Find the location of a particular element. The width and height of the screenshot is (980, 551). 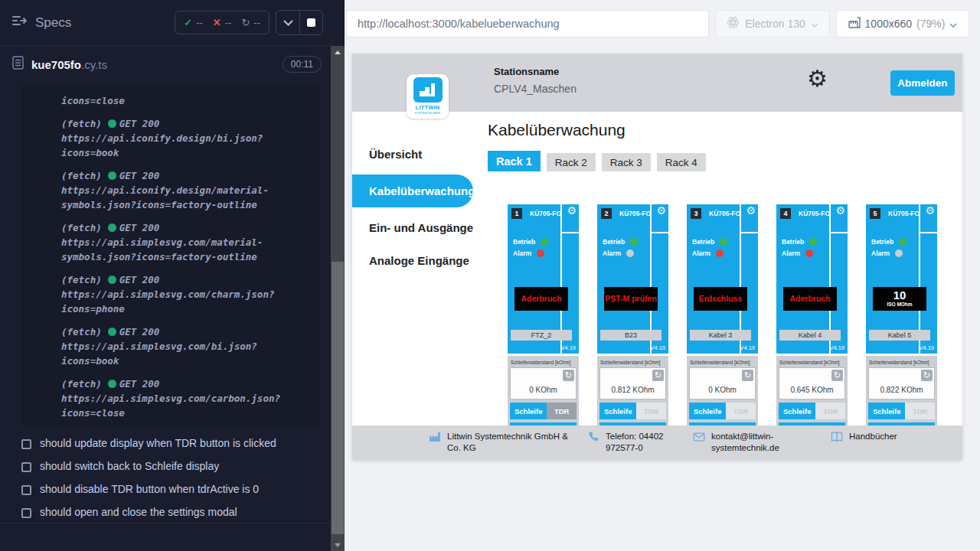

url-input: http://localhost:3000/kabelueberwachung is located at coordinates (528, 24).